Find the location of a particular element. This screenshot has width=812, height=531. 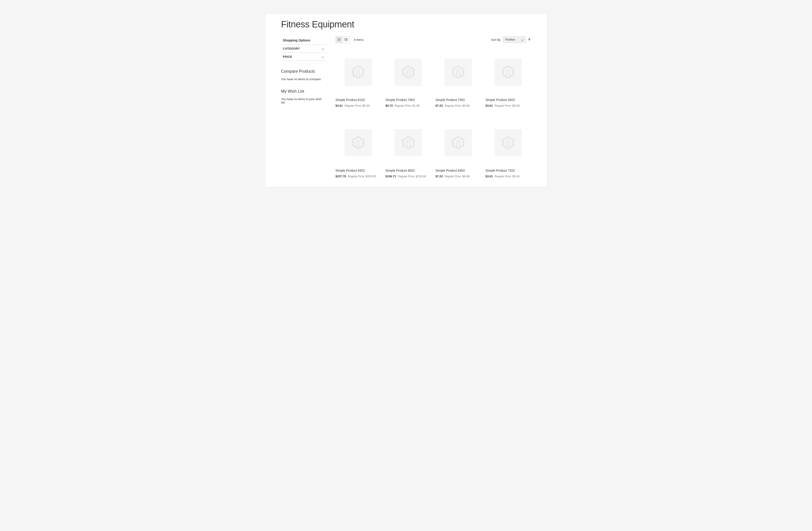

toolbar: 8 Items Sort By Position is located at coordinates (433, 40).